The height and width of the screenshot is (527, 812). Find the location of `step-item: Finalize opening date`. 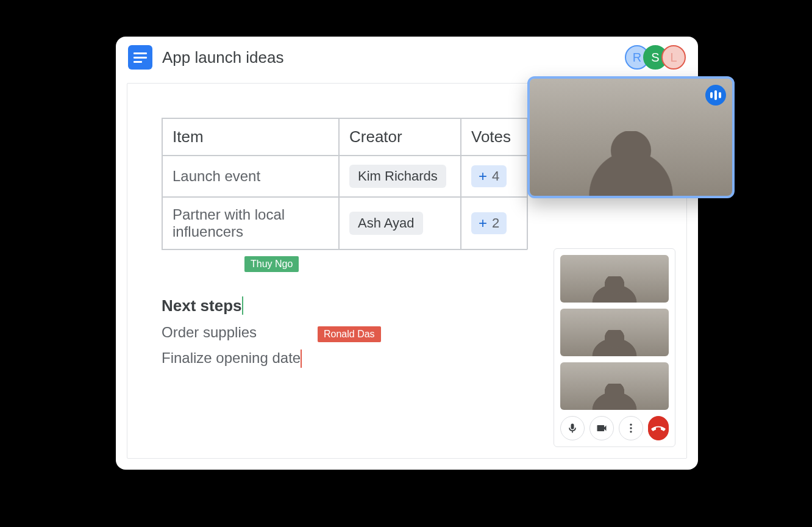

step-item: Finalize opening date is located at coordinates (231, 358).